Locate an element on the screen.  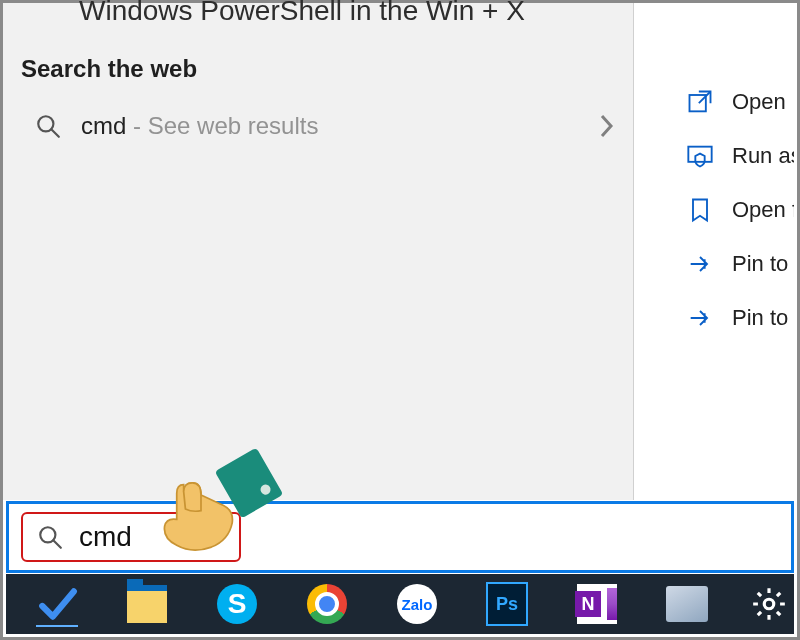
taskbar-file-explorer is located at coordinates (147, 604).